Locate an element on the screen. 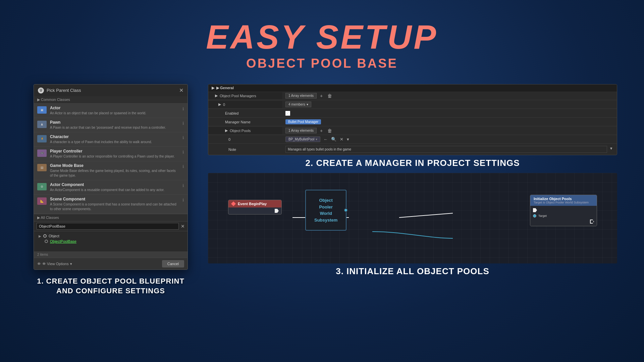 The image size is (644, 362). character-desc: A character is a type of Pawn that inclu… is located at coordinates (115, 142).